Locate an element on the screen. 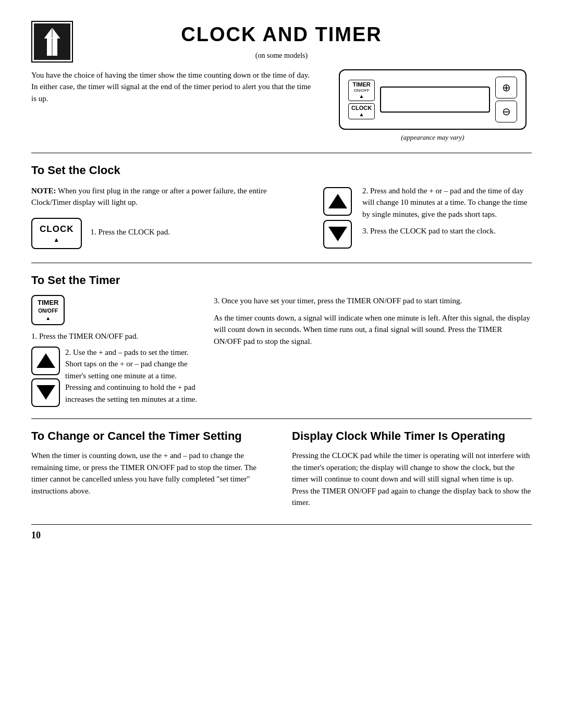 Image resolution: width=563 pixels, height=728 pixels. minus-triangle-box is located at coordinates (338, 235).